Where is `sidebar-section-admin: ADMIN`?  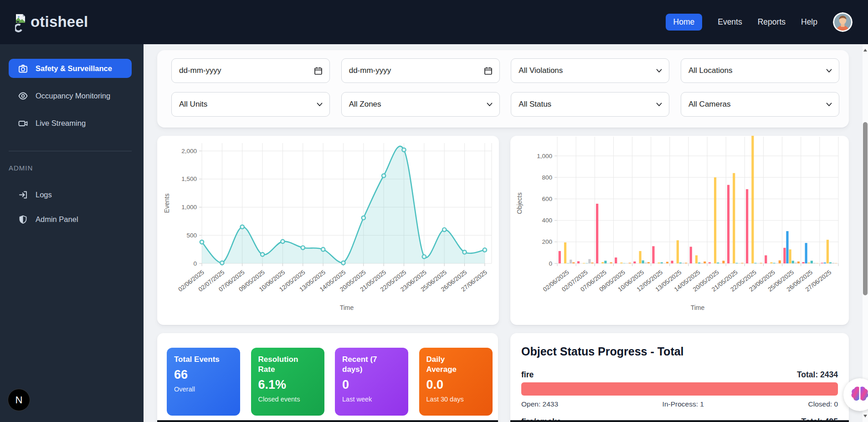
sidebar-section-admin: ADMIN is located at coordinates (21, 168).